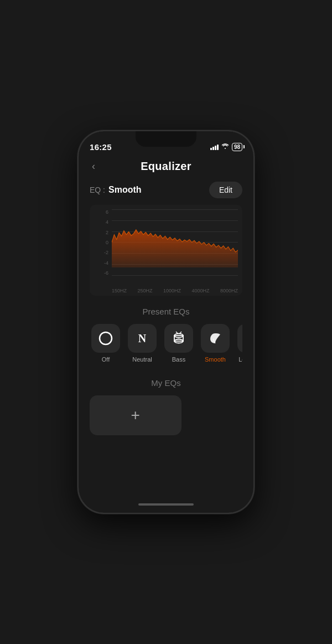 This screenshot has height=644, width=332. I want to click on preset-icon-neutral: N, so click(142, 338).